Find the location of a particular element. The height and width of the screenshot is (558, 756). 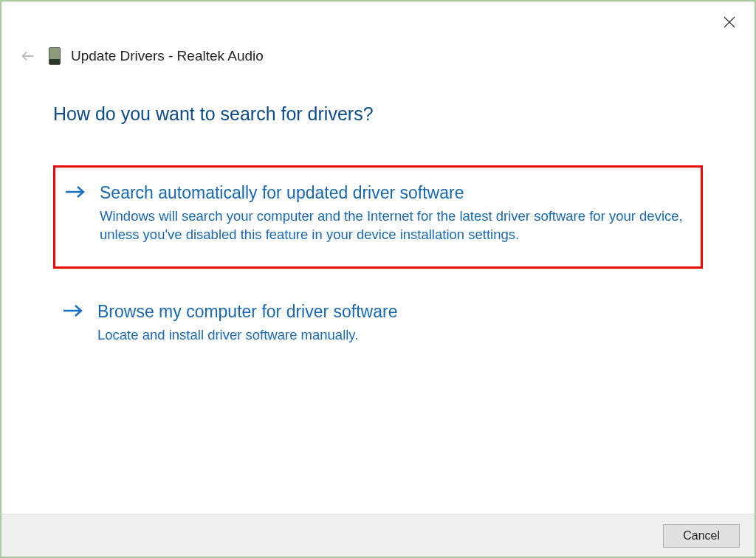

back-arrow-icon is located at coordinates (28, 56).